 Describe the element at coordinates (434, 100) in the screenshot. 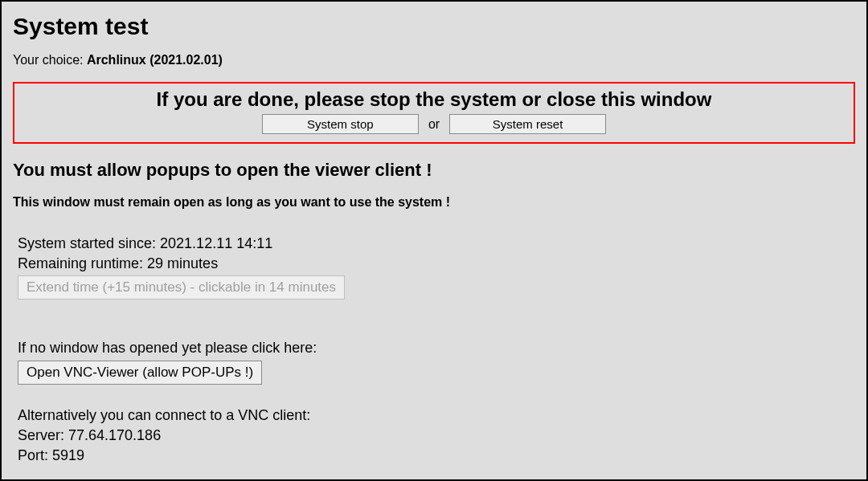

I see `stop-box-heading: If you are done, please stop the system …` at that location.